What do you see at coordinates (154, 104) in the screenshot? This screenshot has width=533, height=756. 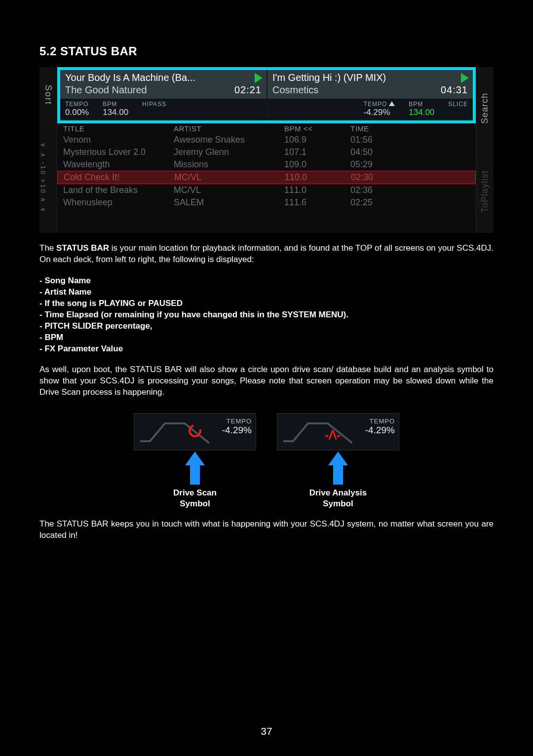 I see `fx-label: HIPASS` at bounding box center [154, 104].